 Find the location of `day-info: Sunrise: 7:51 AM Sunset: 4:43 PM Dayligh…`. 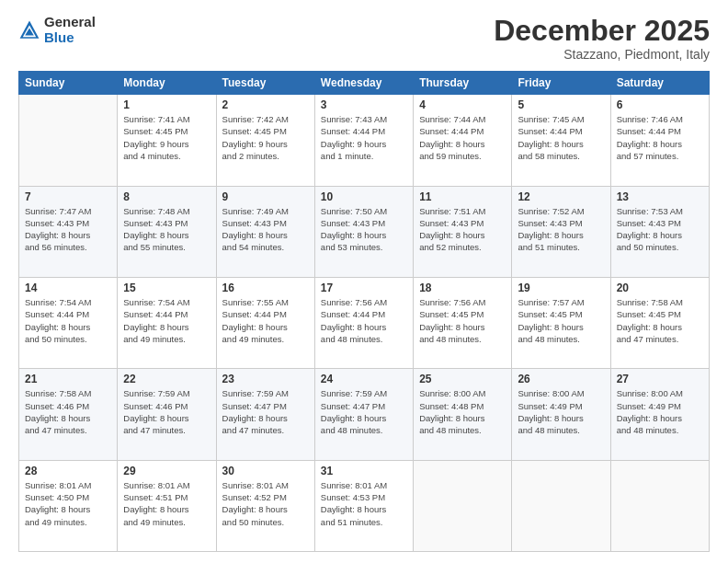

day-info: Sunrise: 7:51 AM Sunset: 4:43 PM Dayligh… is located at coordinates (462, 230).